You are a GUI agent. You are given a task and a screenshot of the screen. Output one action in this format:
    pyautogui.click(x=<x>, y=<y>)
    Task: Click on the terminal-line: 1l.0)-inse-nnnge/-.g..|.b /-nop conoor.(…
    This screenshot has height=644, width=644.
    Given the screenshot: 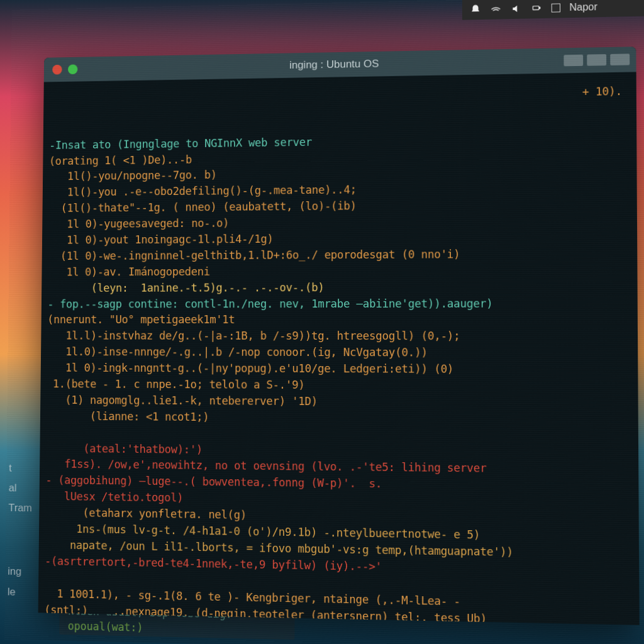 What is the action you would take?
    pyautogui.click(x=337, y=353)
    